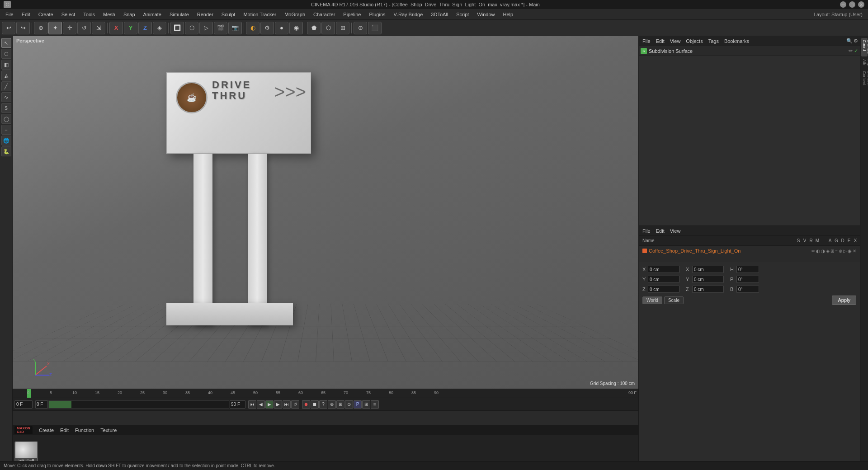  What do you see at coordinates (828, 251) in the screenshot?
I see `obj-edit-icon-4: ◈` at bounding box center [828, 251].